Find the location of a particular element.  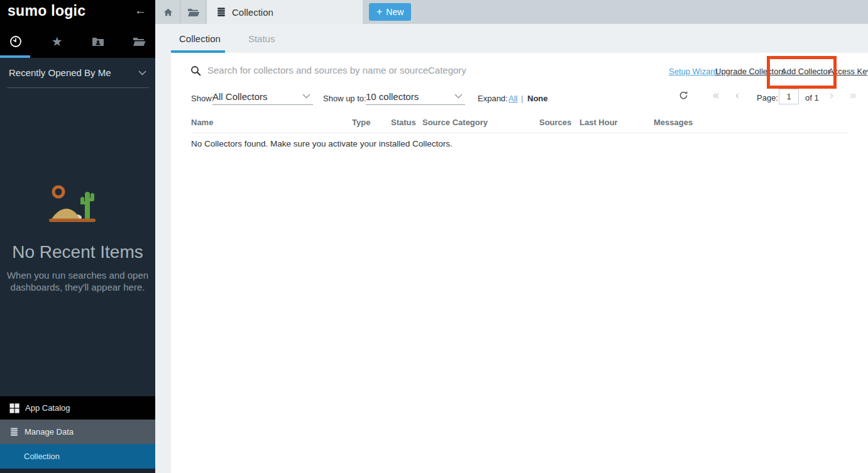

sidebar-item-label: App Catalog is located at coordinates (48, 408).